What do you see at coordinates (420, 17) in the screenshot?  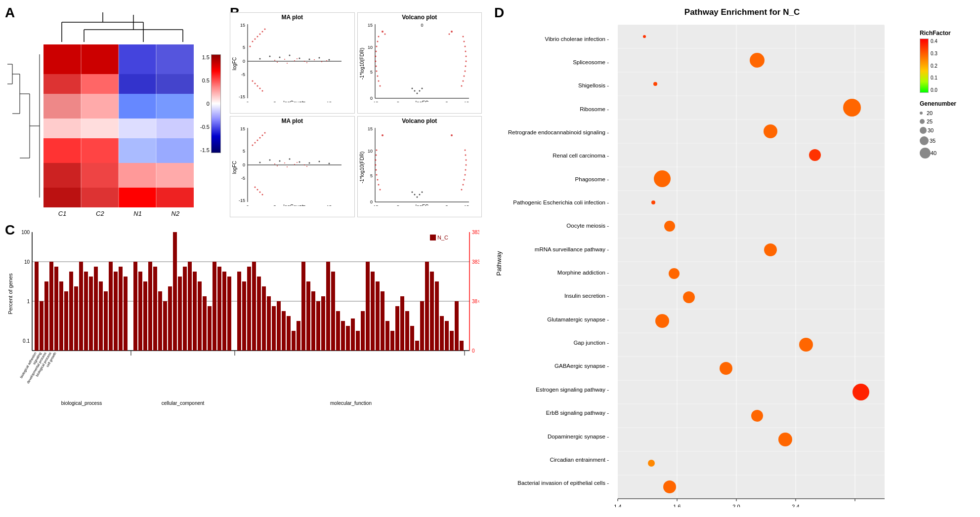 I see `volcano-plot-top-title: Volcano plot` at bounding box center [420, 17].